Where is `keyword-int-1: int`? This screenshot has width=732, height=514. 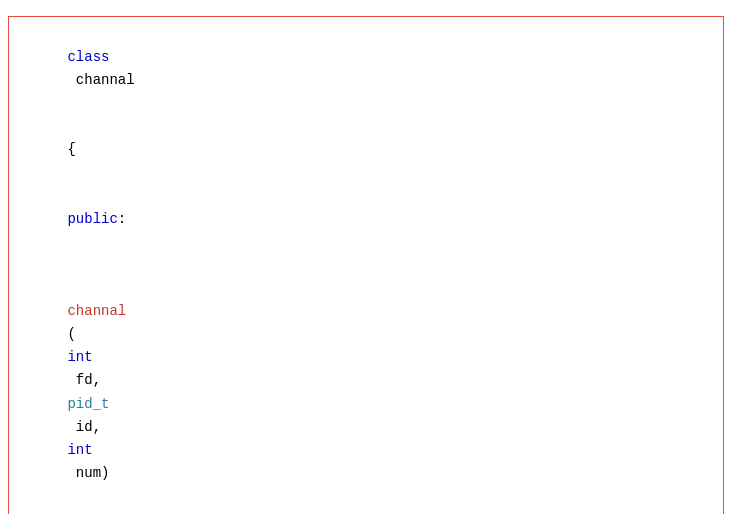 keyword-int-1: int is located at coordinates (80, 357).